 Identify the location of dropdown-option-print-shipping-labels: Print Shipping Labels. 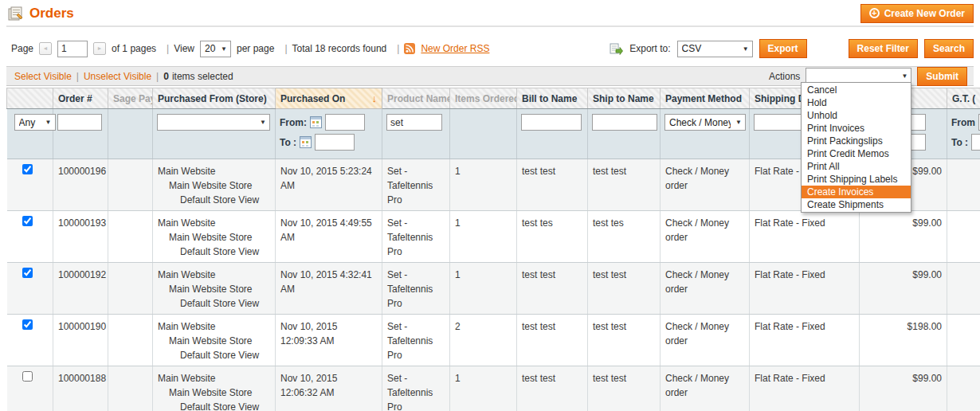
(856, 179).